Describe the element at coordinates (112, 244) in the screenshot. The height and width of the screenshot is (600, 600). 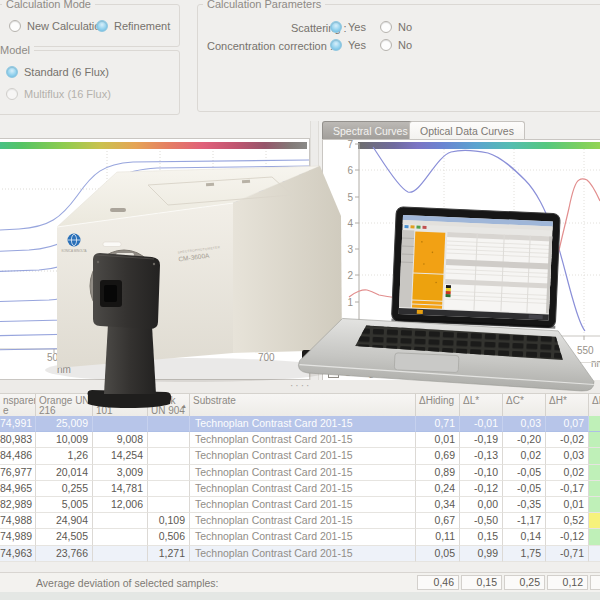
I see `front-slot` at that location.